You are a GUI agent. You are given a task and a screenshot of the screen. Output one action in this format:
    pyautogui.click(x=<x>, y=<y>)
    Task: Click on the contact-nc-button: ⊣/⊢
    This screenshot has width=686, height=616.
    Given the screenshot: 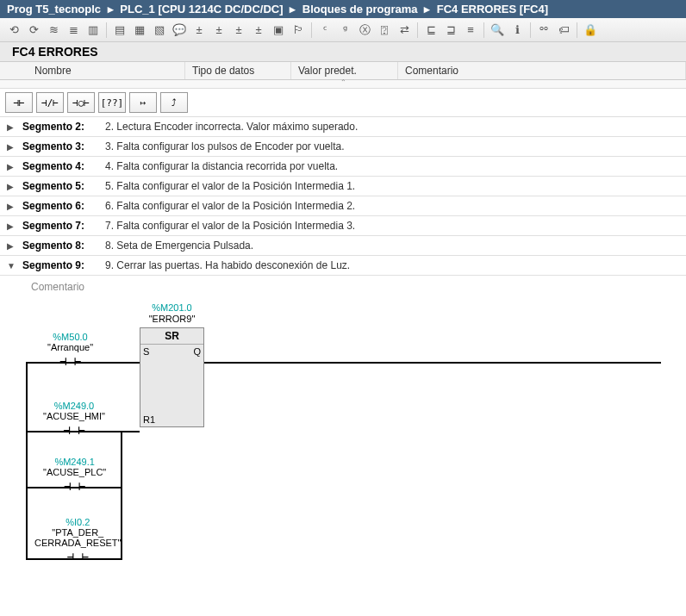 What is the action you would take?
    pyautogui.click(x=50, y=103)
    